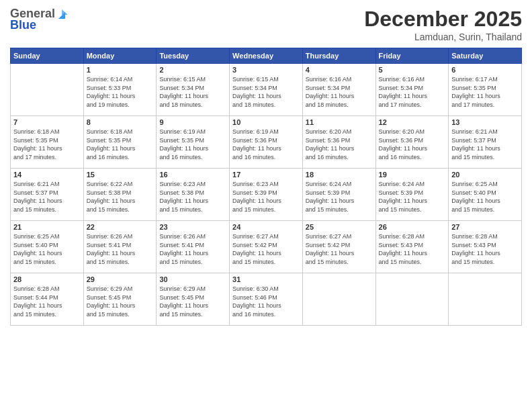  I want to click on calendar-cell: 22Sunrise: 6:26 AM Sunset: 5:41 PM Dayli…, so click(120, 247).